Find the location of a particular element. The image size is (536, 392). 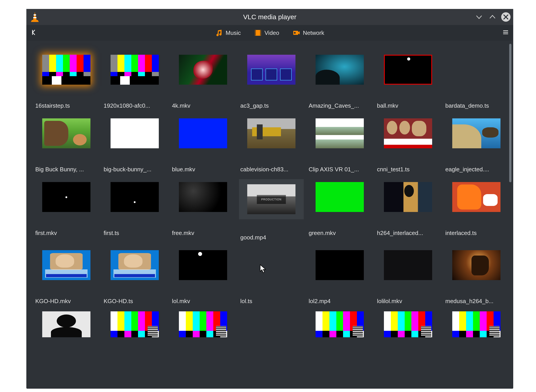

video-item: 16stairstep.ts is located at coordinates (66, 80).